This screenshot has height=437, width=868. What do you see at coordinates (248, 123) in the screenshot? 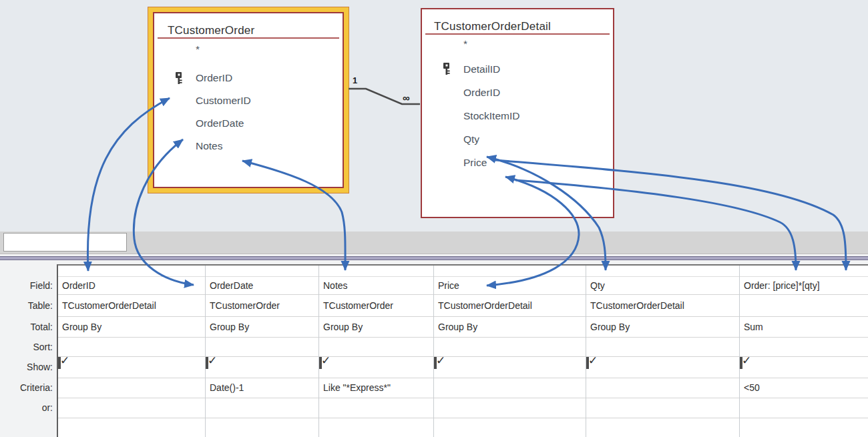
I see `field-item-orderdate: OrderDate` at bounding box center [248, 123].